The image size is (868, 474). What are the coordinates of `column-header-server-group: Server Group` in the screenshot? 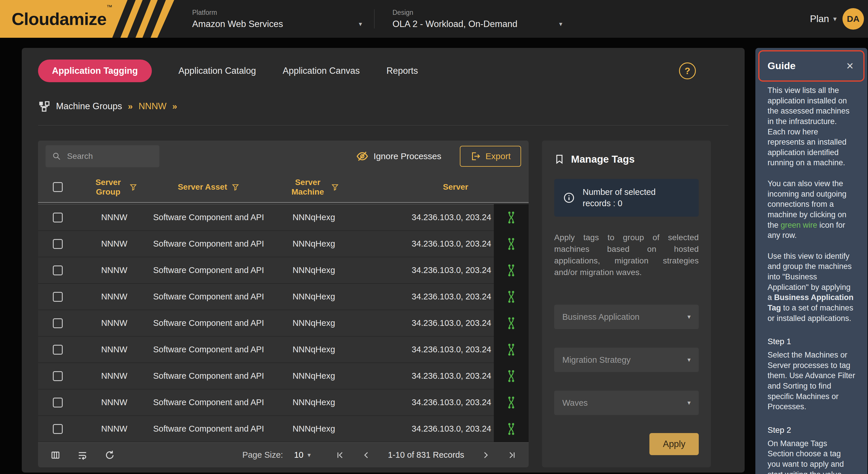 It's located at (114, 187).